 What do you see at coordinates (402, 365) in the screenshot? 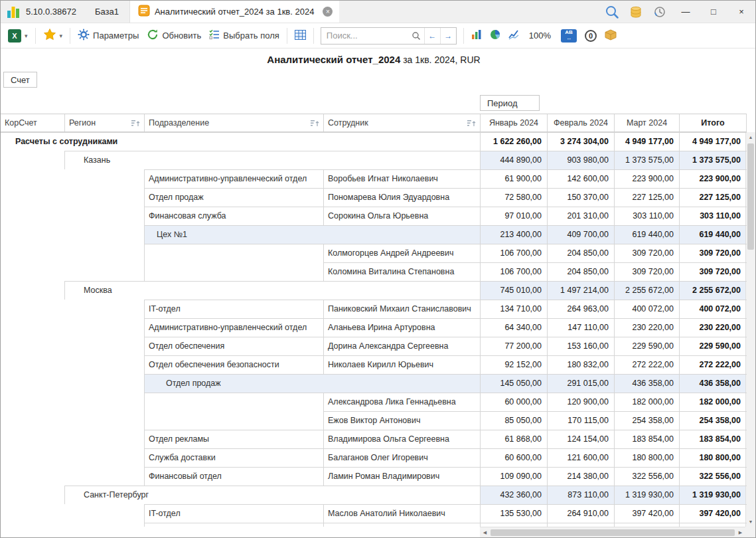
I see `employee-cell: Николаев Кирилл Юрьевич` at bounding box center [402, 365].